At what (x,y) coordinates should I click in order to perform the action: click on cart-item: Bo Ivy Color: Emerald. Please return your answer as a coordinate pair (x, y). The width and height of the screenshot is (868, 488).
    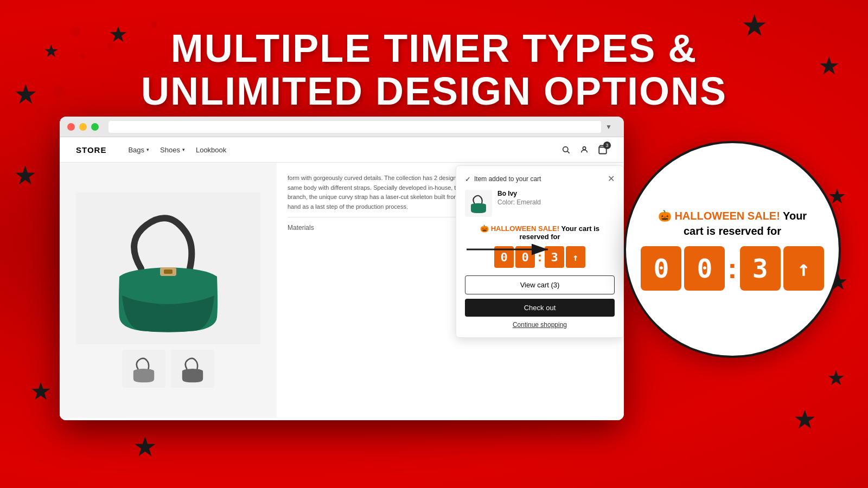
    Looking at the image, I should click on (540, 203).